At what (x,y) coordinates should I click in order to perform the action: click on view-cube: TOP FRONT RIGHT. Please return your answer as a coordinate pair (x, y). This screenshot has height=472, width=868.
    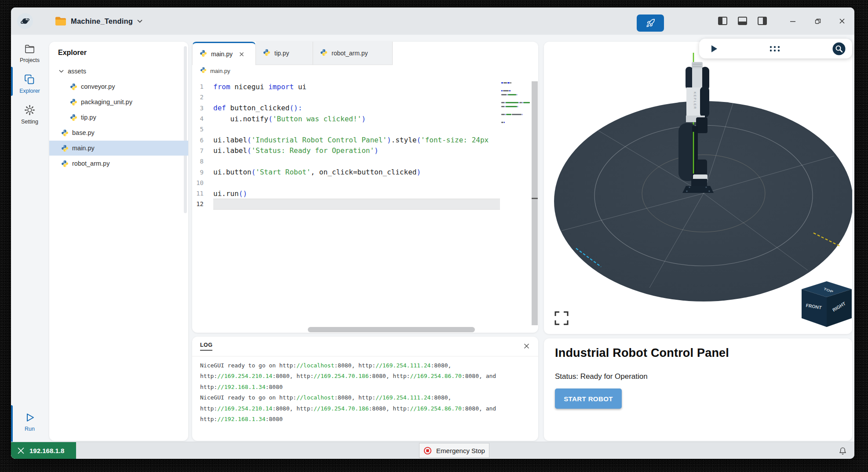
    Looking at the image, I should click on (827, 304).